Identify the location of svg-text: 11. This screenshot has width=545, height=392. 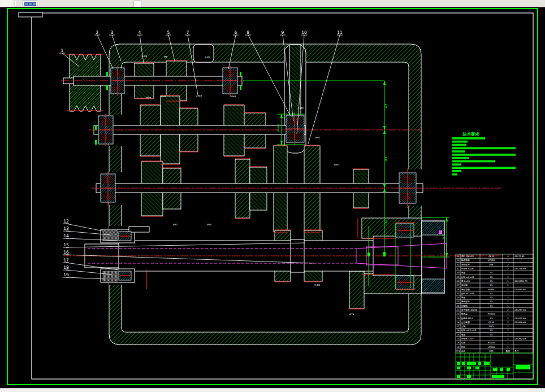
(340, 33).